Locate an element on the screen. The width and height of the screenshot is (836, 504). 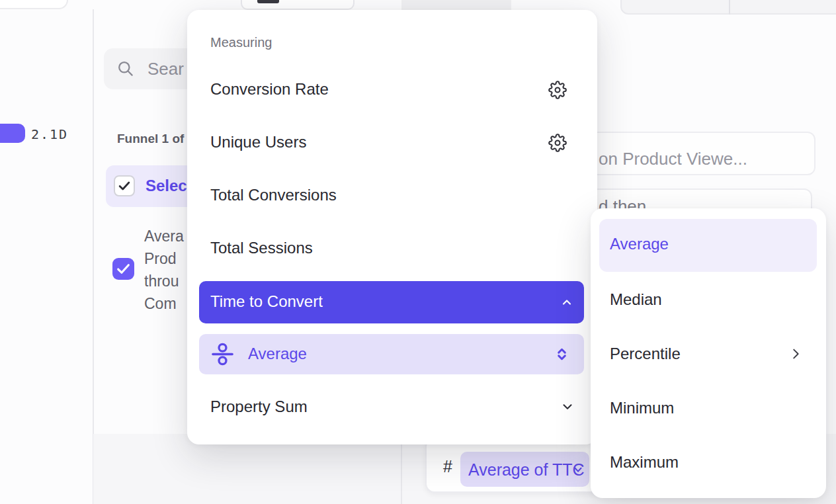
top-right-tabs-divider is located at coordinates (730, 7).